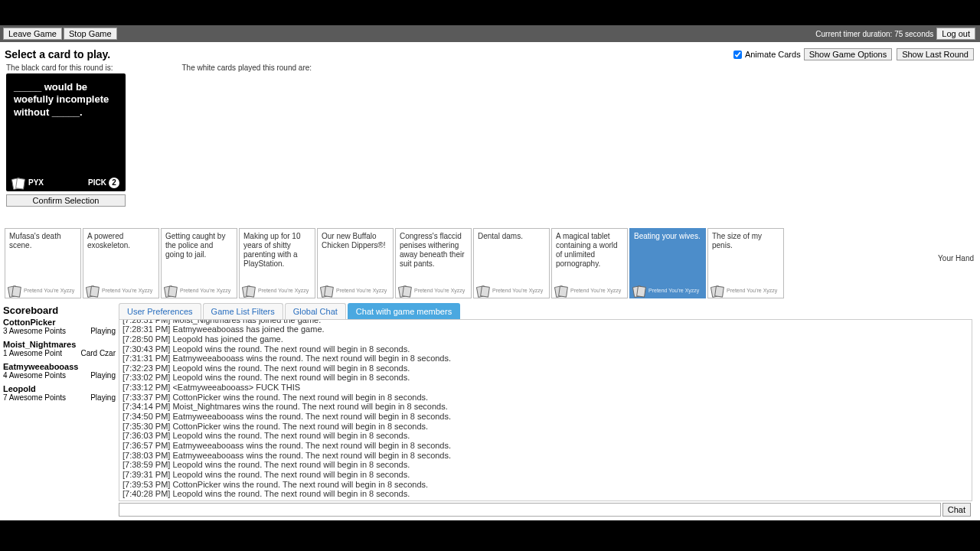 The image size is (980, 551). What do you see at coordinates (936, 54) in the screenshot?
I see `show-last-round-button: Show Last Round` at bounding box center [936, 54].